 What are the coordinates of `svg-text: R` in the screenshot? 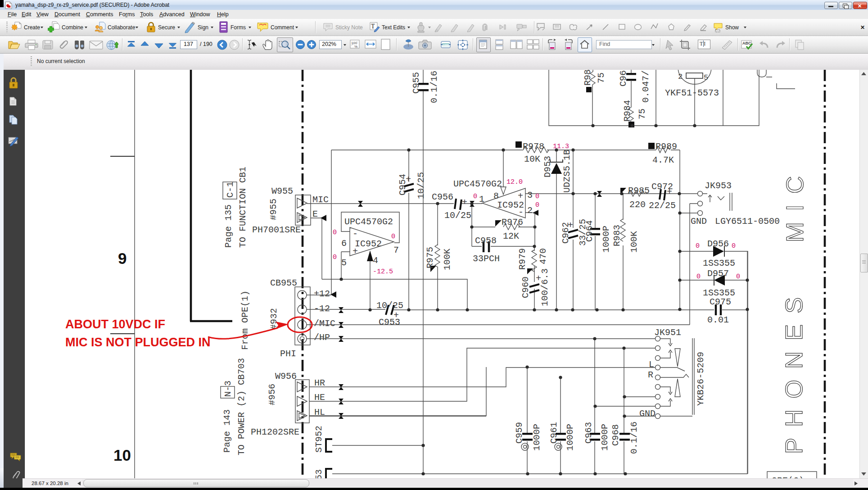 It's located at (651, 375).